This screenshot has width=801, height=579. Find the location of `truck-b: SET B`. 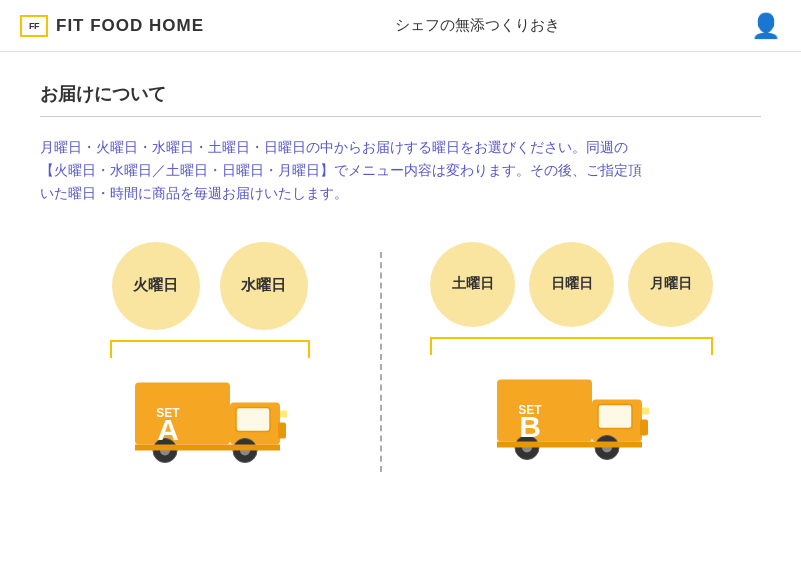

truck-b: SET B is located at coordinates (572, 417).